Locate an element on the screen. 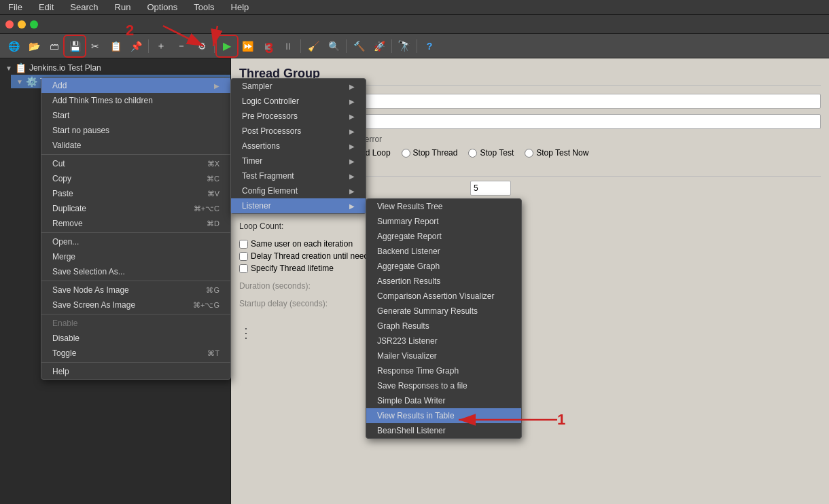 The height and width of the screenshot is (504, 829). ctx-add-think-times: Add Think Times to children is located at coordinates (136, 101).